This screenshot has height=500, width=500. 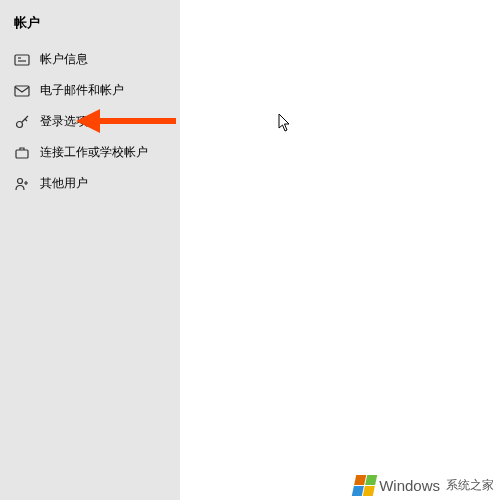 I want to click on envelope-icon, so click(x=22, y=91).